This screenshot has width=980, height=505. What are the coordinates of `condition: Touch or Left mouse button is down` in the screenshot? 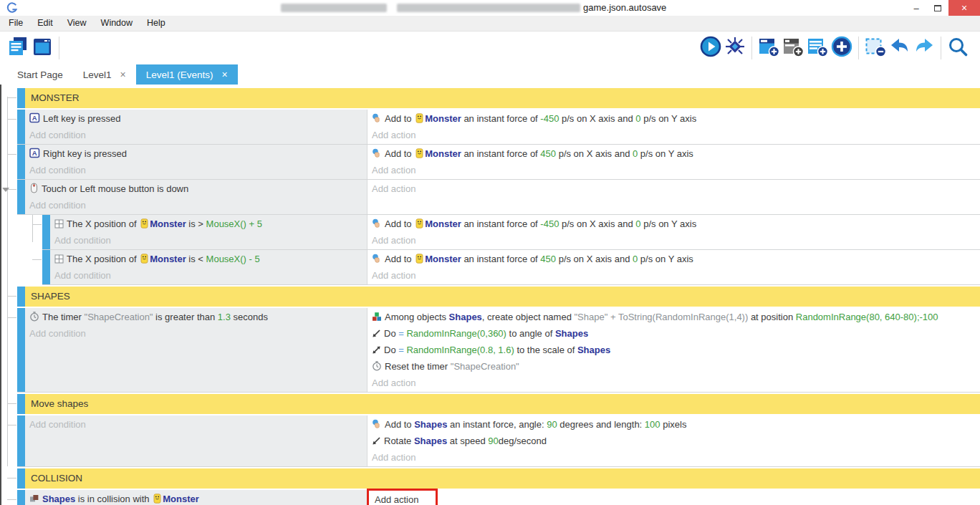 It's located at (198, 189).